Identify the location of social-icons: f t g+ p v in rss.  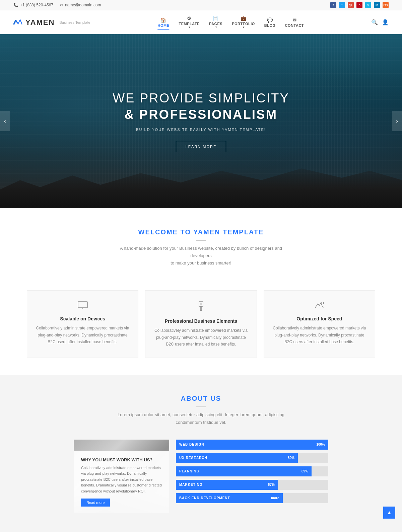
(359, 5).